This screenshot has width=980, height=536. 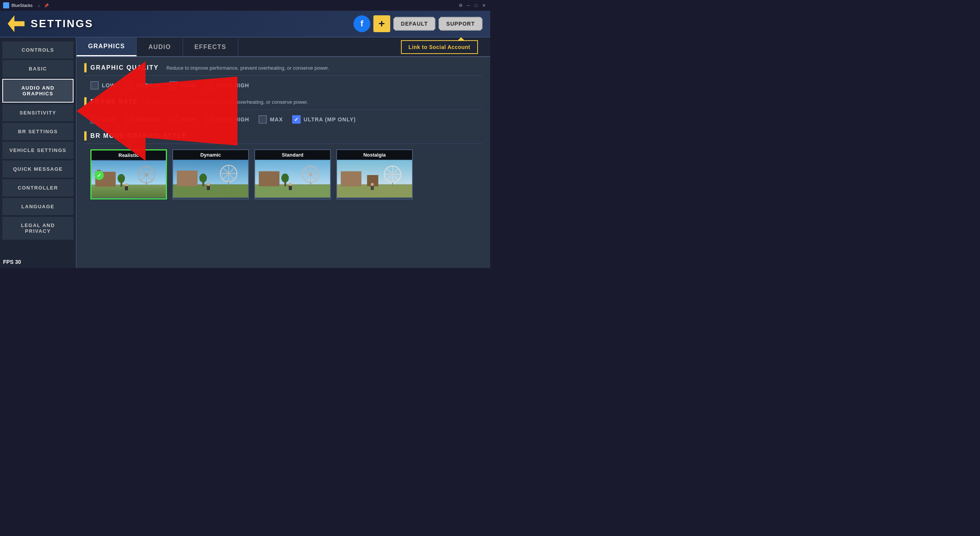 What do you see at coordinates (38, 50) in the screenshot?
I see `sidebar-item-controls: CONTROLS` at bounding box center [38, 50].